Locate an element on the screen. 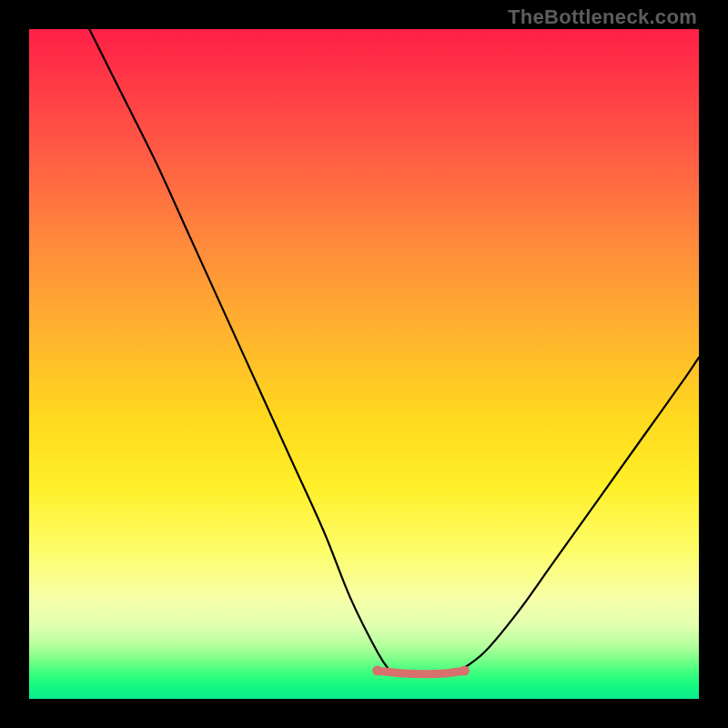  valley-plateau is located at coordinates (421, 672).